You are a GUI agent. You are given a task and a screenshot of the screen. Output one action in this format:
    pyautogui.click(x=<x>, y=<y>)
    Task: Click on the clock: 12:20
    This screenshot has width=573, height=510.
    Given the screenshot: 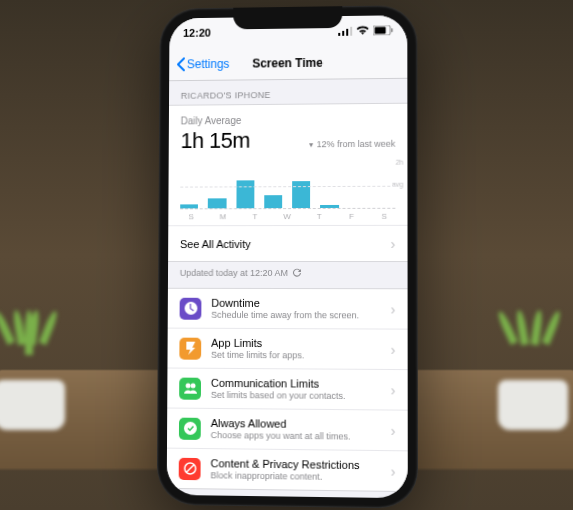 What is the action you would take?
    pyautogui.click(x=197, y=33)
    